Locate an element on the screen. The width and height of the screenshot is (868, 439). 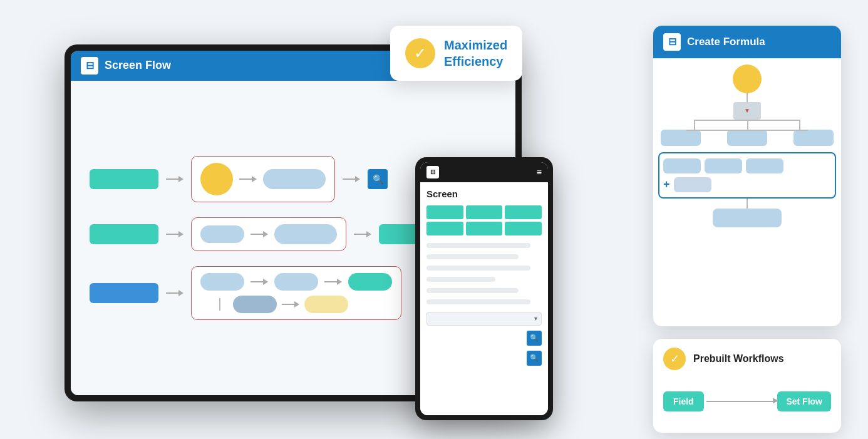
flow-pill-3d is located at coordinates (255, 304).